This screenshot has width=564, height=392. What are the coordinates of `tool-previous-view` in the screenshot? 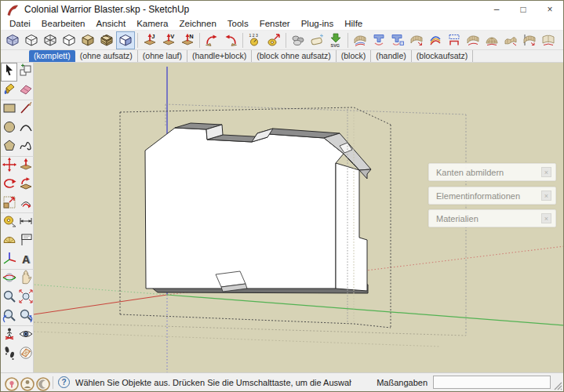 It's located at (9, 317).